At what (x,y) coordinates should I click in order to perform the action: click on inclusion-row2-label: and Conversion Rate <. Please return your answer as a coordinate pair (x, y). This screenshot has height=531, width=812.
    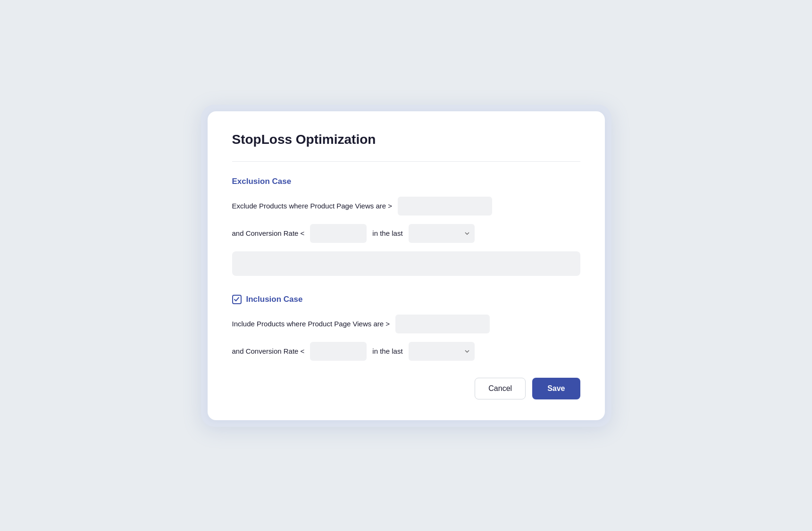
    Looking at the image, I should click on (268, 351).